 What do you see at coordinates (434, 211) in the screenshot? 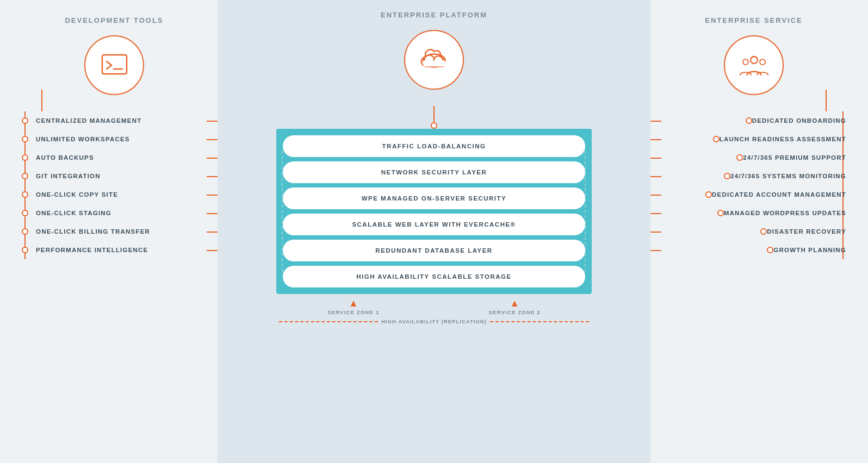
I see `platform-layers-box: TRAFFIC LOAD-BALANCING NETWORK SECURITY …` at bounding box center [434, 211].